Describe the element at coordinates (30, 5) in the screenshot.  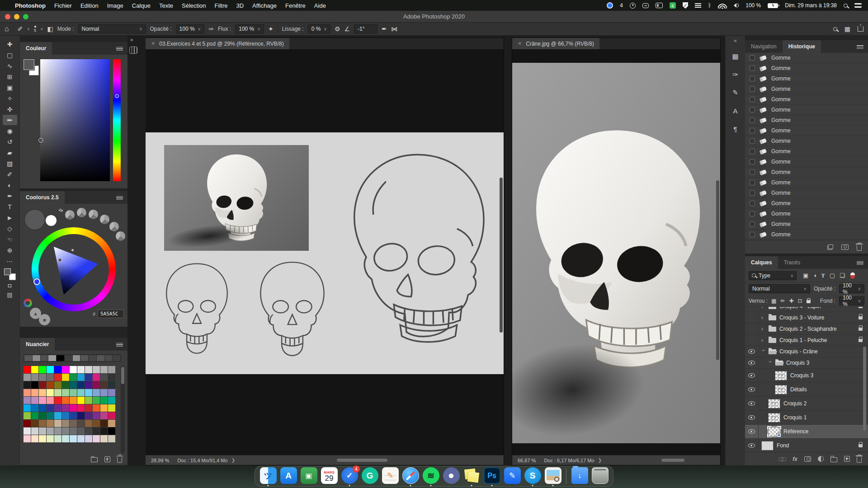
I see `menu-photoshop: Photoshop` at that location.